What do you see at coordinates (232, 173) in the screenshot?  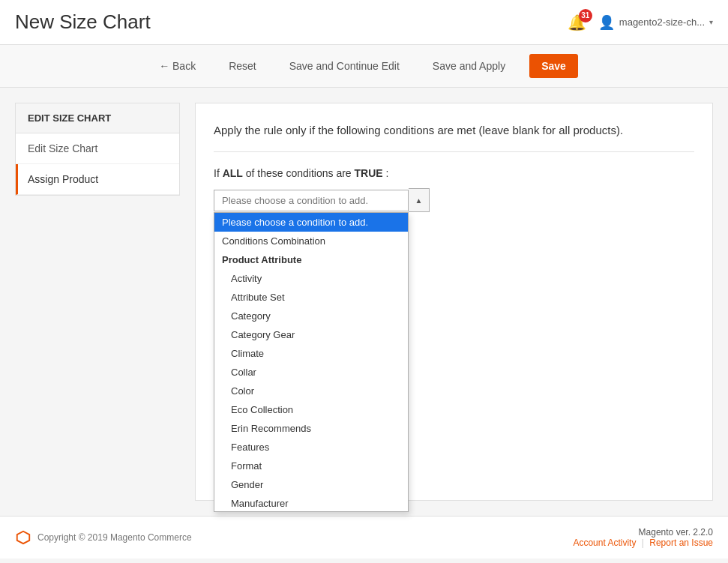 I see `conditions-all: ALL` at bounding box center [232, 173].